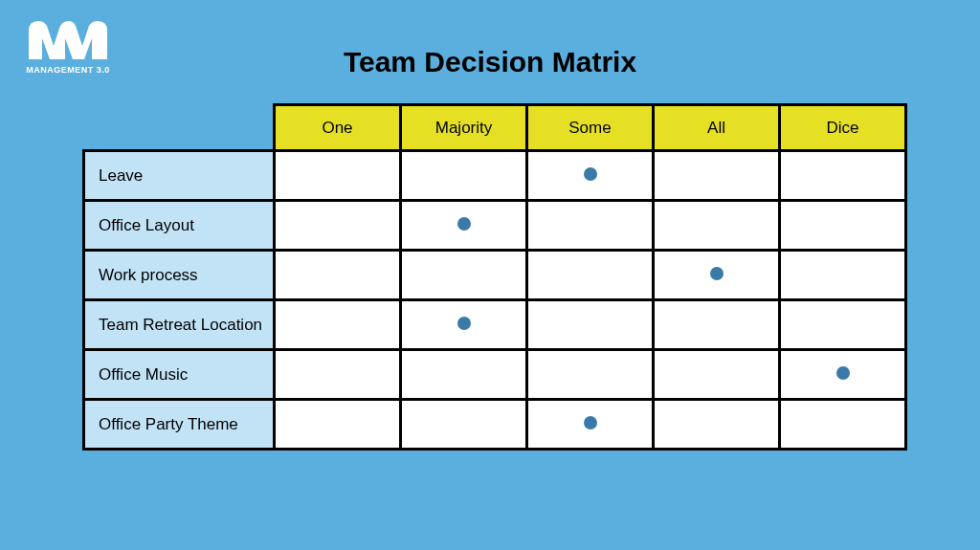 This screenshot has height=550, width=980. I want to click on table-row: Work process, so click(496, 275).